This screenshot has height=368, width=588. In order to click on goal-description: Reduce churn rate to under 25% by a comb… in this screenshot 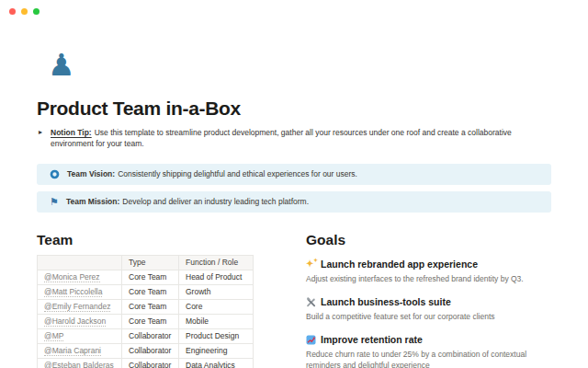, I will do `click(428, 359)`.